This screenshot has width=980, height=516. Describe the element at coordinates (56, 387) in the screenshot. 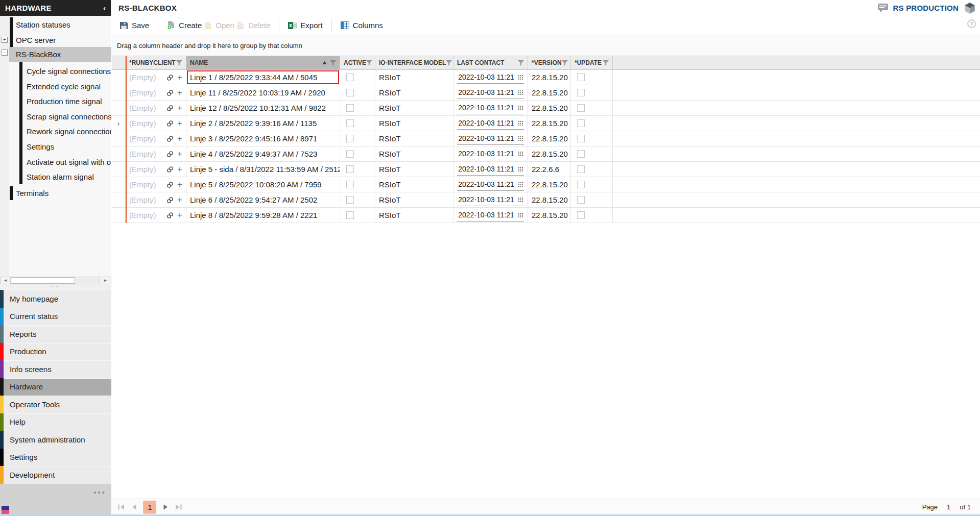

I see `nav-item-hardware: Hardware` at that location.